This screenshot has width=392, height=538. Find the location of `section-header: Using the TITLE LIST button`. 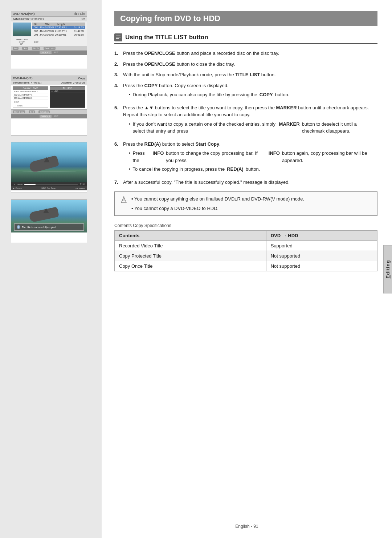

section-header: Using the TITLE LIST button is located at coordinates (246, 39).